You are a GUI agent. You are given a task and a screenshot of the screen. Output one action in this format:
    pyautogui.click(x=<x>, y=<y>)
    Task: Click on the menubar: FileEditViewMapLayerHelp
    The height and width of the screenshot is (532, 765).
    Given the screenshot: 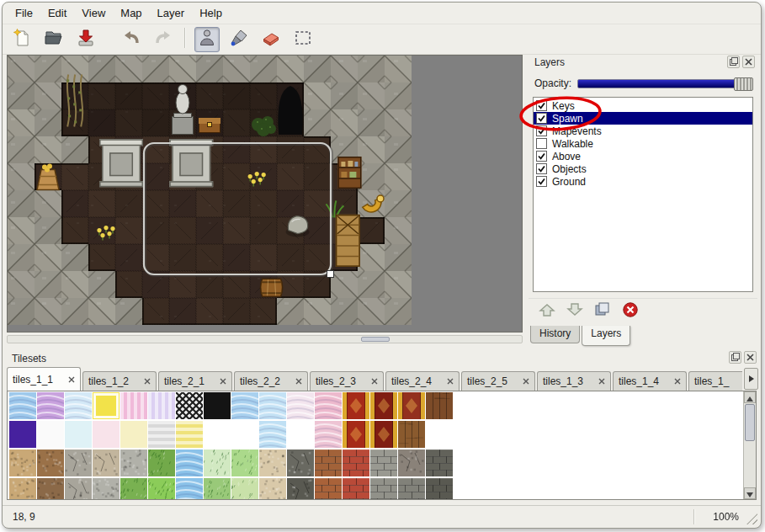 What is the action you would take?
    pyautogui.click(x=382, y=13)
    